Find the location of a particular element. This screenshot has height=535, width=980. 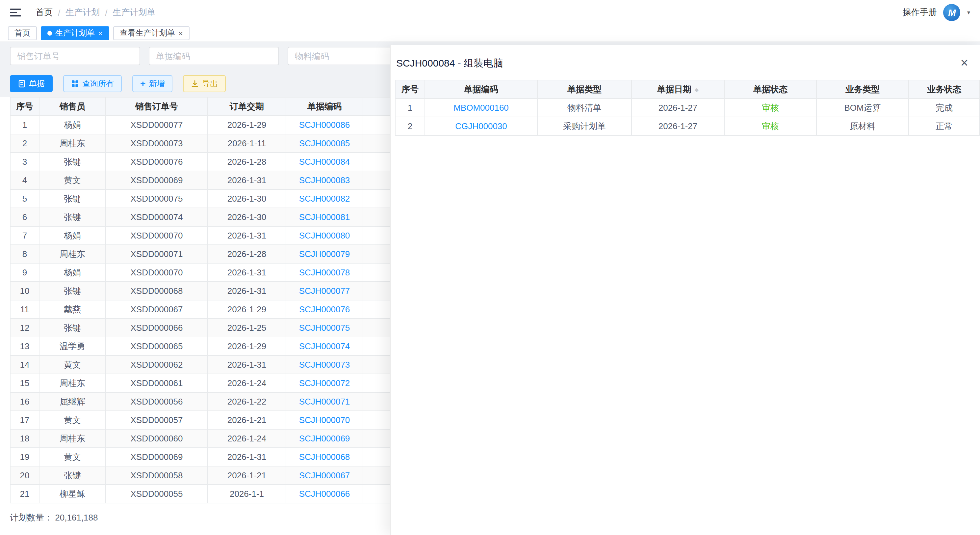

cell-sales-order-no: XSDD000070 is located at coordinates (157, 273).